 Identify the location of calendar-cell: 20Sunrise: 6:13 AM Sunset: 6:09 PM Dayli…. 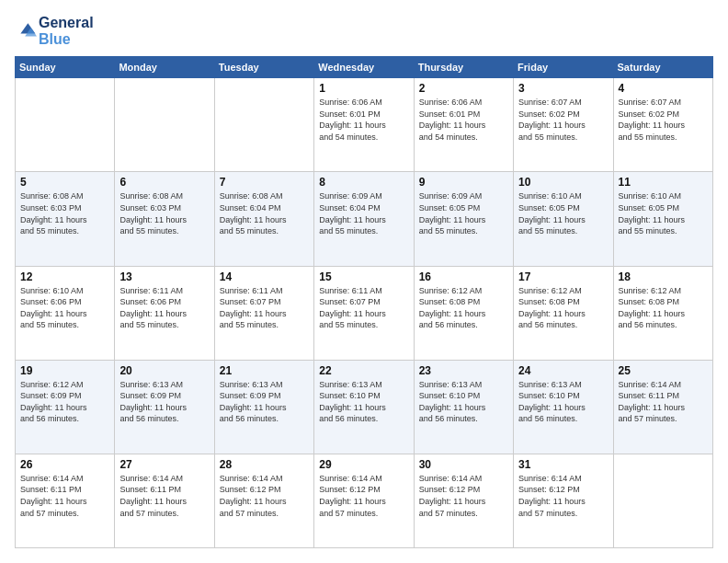
(165, 407).